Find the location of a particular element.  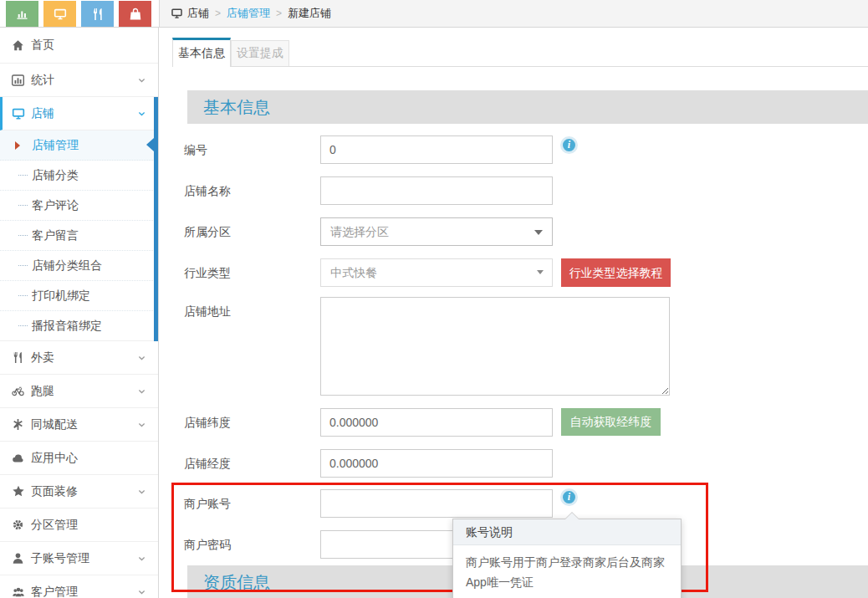

star-icon is located at coordinates (18, 492).